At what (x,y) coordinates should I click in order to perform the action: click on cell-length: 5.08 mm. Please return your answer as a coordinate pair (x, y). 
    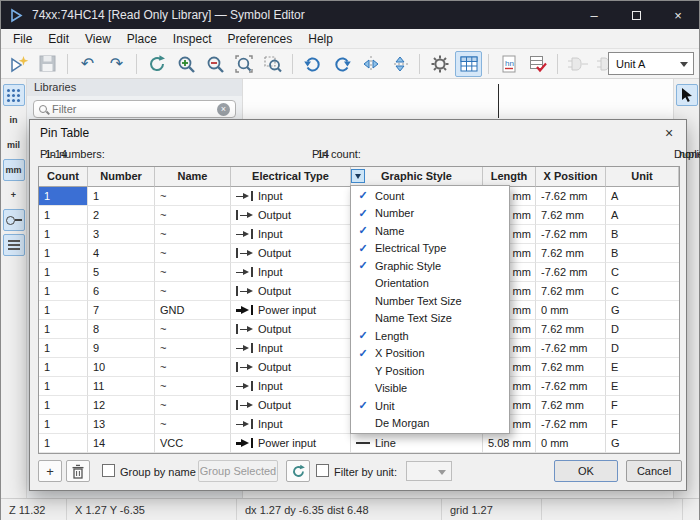
    Looking at the image, I should click on (510, 444).